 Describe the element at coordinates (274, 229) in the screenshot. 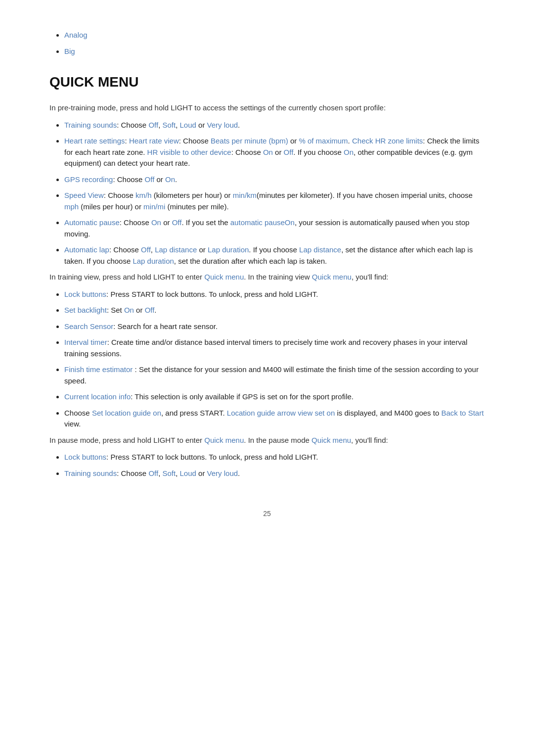

I see `list-item-automatic-pause: Automatic pause: Choose On or Off. If yo…` at that location.